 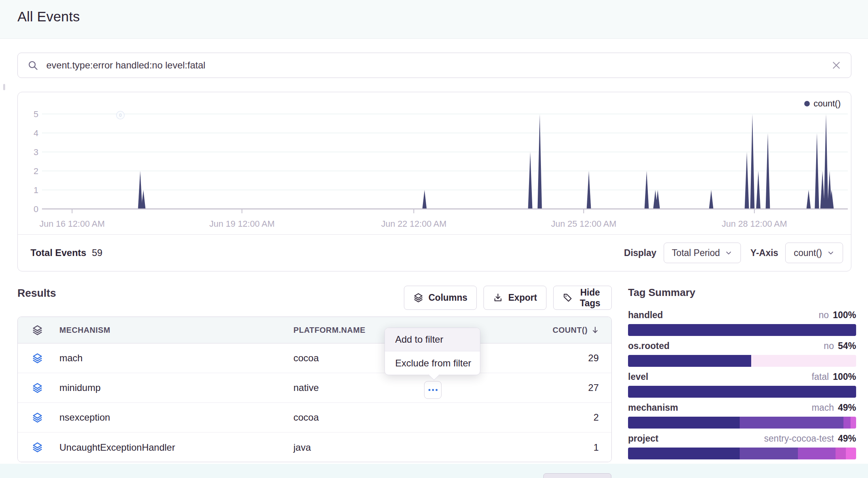 I want to click on column-header-count: COUNT(), so click(x=576, y=330).